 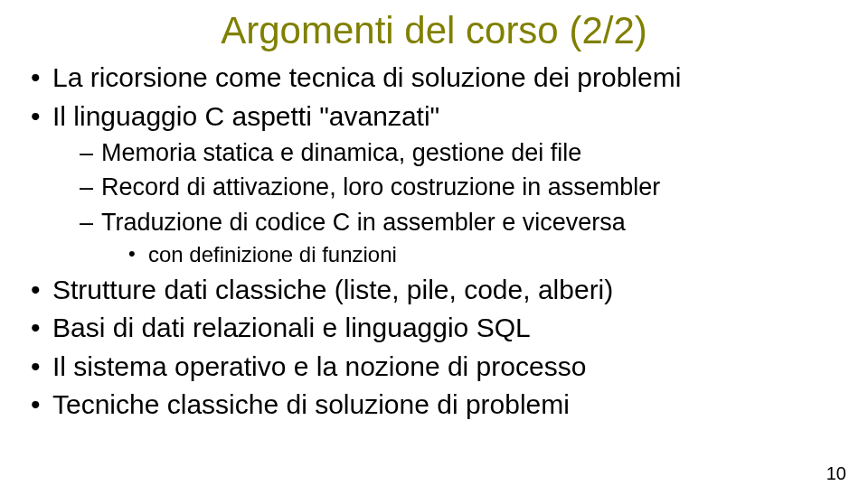 I want to click on list-item: Basi di dati relazionali e linguaggio SQ…, so click(x=434, y=329).